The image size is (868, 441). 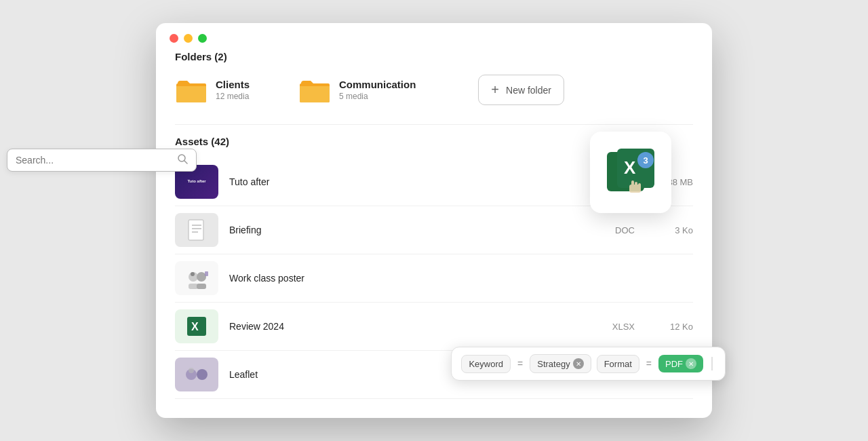 I want to click on section-divider, so click(x=434, y=125).